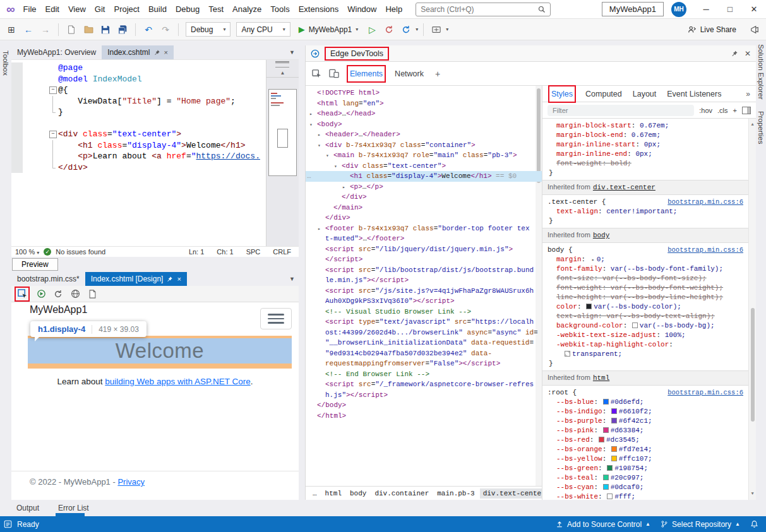 The image size is (766, 532). What do you see at coordinates (424, 125) in the screenshot?
I see `dom-node: ▾<body>` at bounding box center [424, 125].